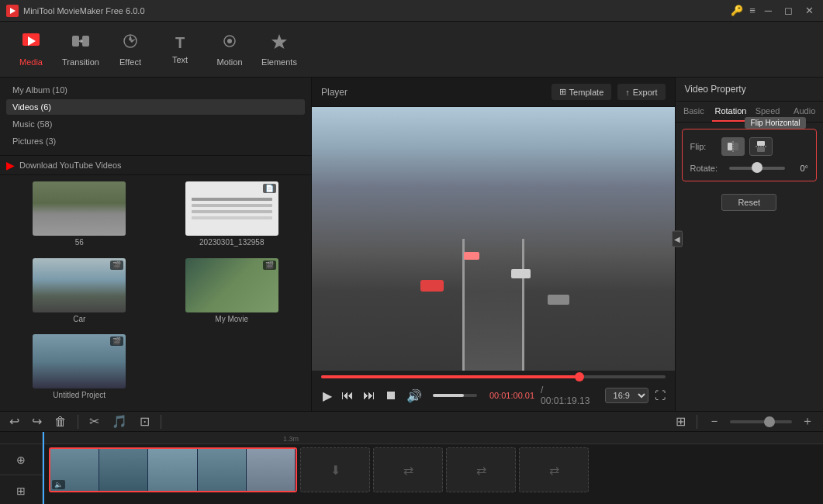 The width and height of the screenshot is (823, 504). Describe the element at coordinates (807, 422) in the screenshot. I see `zoom-in-button: ＋` at that location.